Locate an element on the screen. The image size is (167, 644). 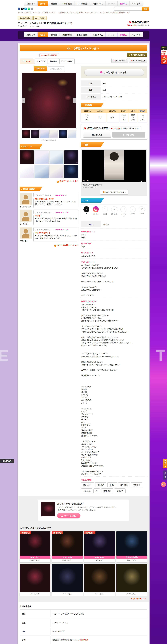
feature-tag: 明るい is located at coordinates (112, 485).